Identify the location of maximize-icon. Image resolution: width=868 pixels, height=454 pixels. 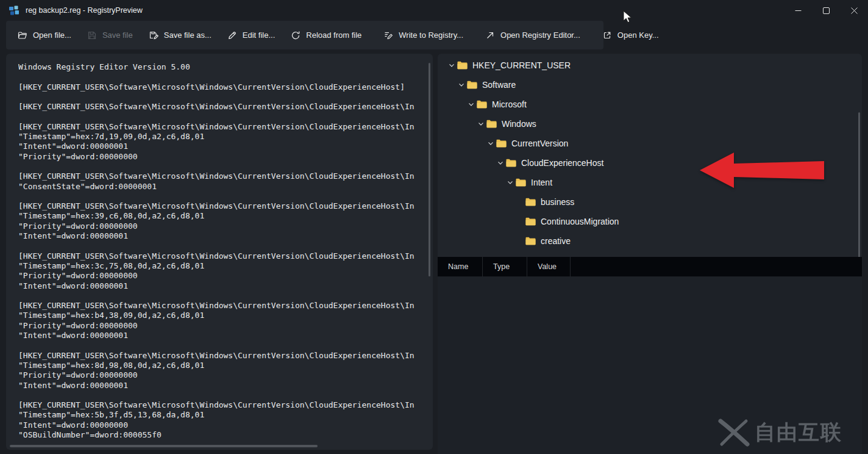
(827, 11).